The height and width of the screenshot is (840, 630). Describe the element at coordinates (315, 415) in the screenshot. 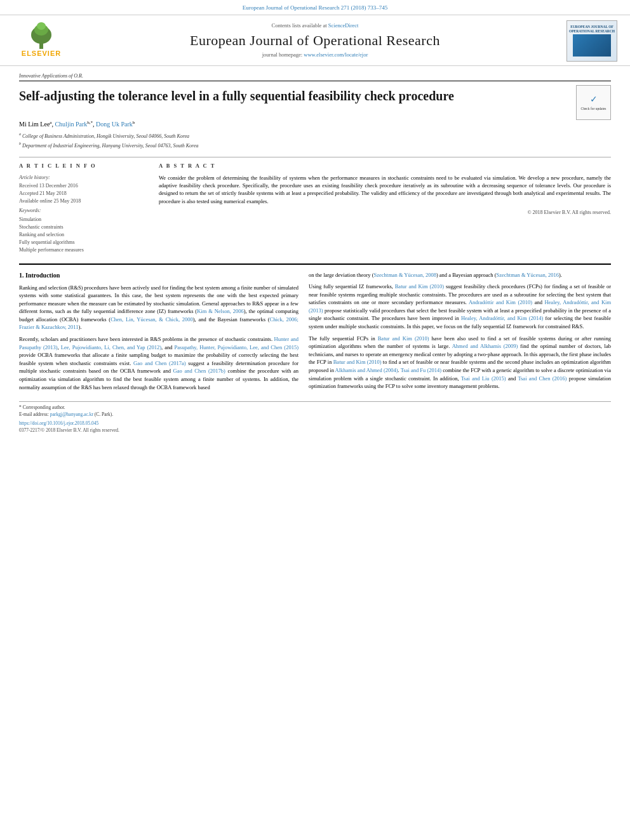

I see `email-line: E-mail address: parkgj@hanyang.ac.kr (C.…` at that location.